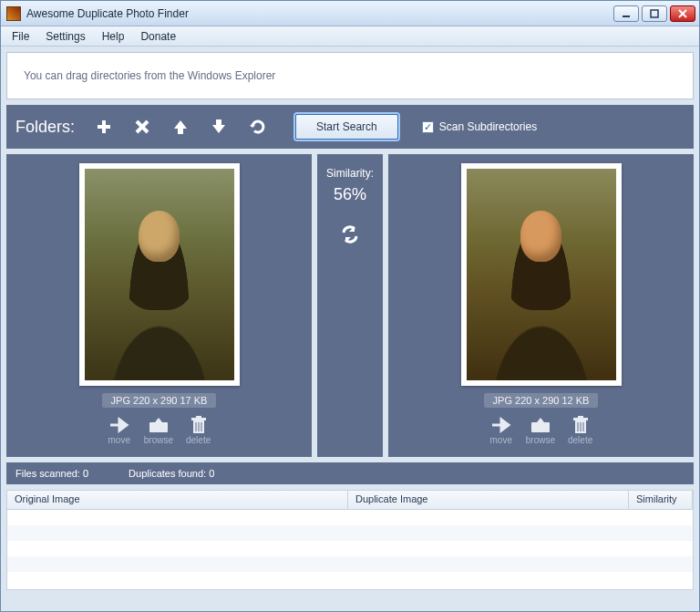 The width and height of the screenshot is (700, 612). Describe the element at coordinates (350, 195) in the screenshot. I see `similarity-value: 56%` at that location.